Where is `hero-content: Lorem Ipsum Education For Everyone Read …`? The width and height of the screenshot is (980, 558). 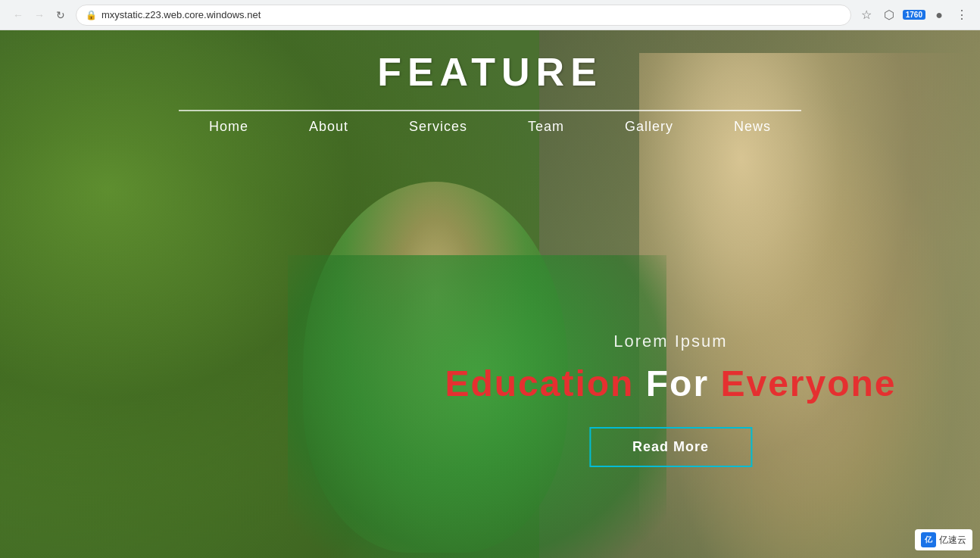
hero-content: Lorem Ipsum Education For Everyone Read … is located at coordinates (670, 400).